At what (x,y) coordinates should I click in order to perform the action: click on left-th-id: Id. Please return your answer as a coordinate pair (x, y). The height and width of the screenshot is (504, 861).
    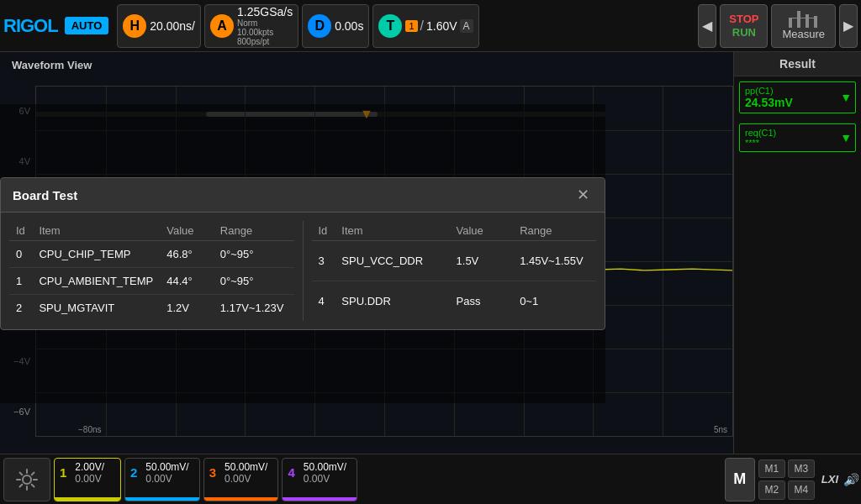
    Looking at the image, I should click on (20, 231).